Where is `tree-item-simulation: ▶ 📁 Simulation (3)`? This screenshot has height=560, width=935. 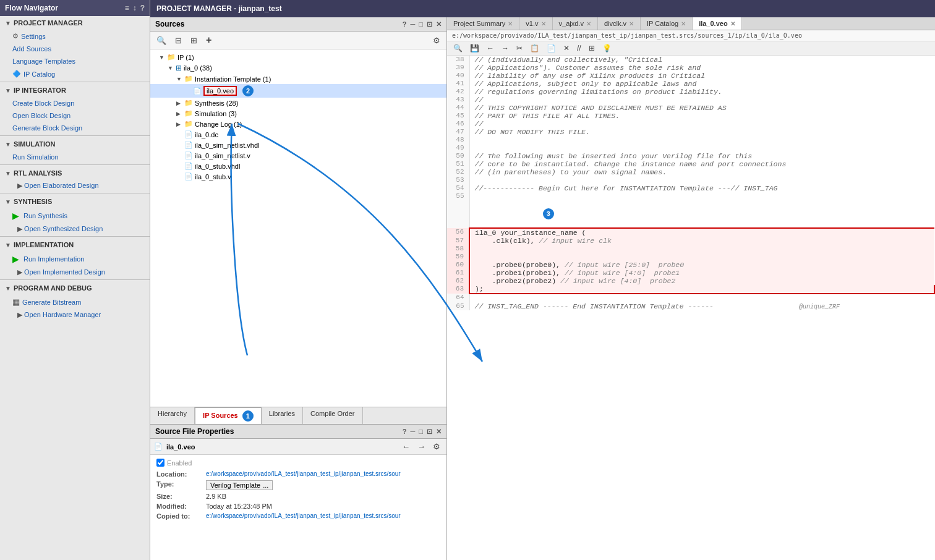
tree-item-simulation: ▶ 📁 Simulation (3) is located at coordinates (298, 114).